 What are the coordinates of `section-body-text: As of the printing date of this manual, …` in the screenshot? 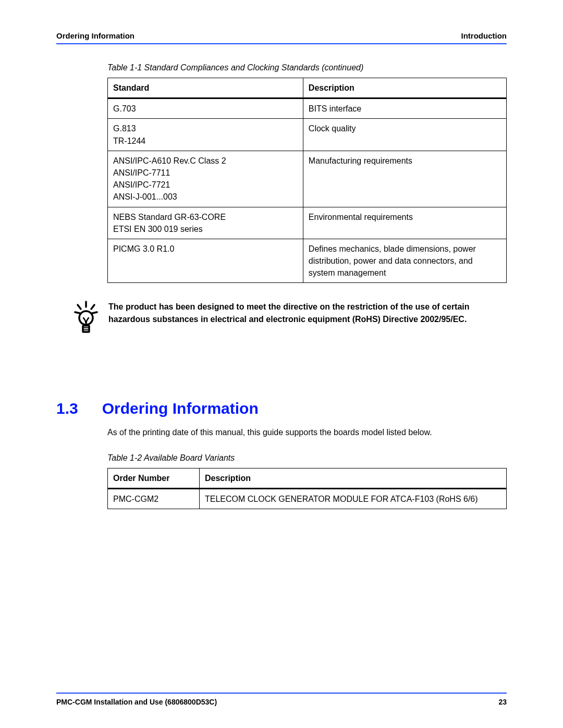 It's located at (307, 433).